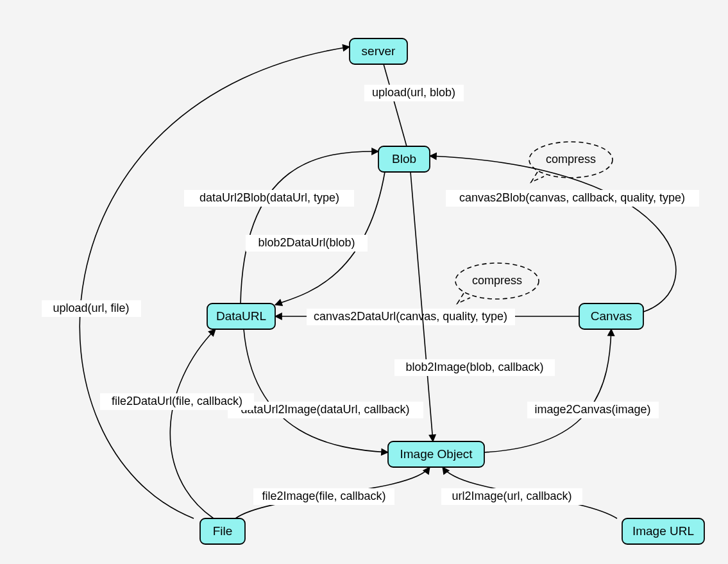 The height and width of the screenshot is (564, 728). I want to click on node-file: File, so click(223, 531).